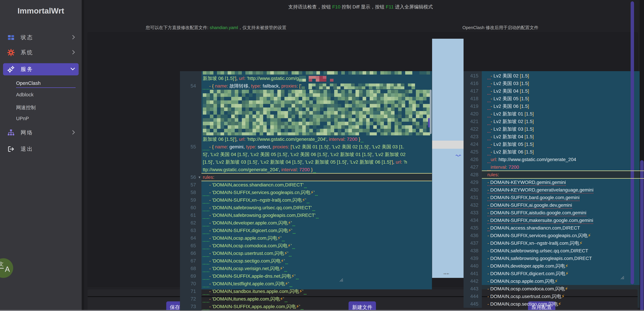  I want to click on code-line: [1.5]', 'Lv2 新加坡 03 [1.5]', 'Lv2 新加坡 04 …, so click(317, 162).